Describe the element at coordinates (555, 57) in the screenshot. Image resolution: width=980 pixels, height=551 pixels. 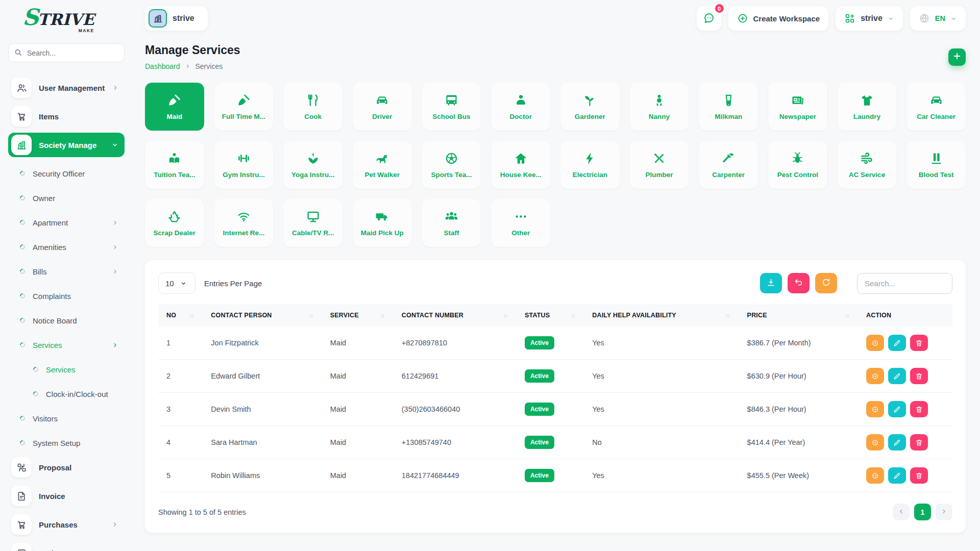
I see `page-head: Manage Services Dashboard Services` at that location.